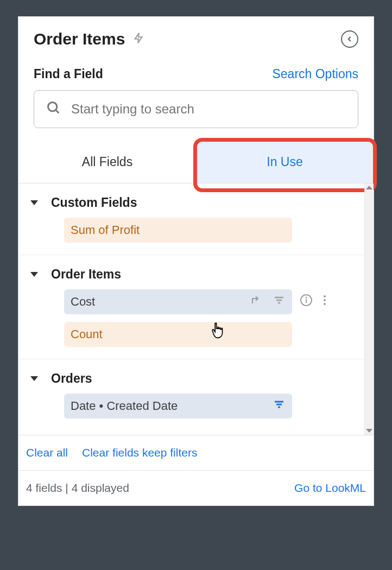 Image resolution: width=392 pixels, height=570 pixels. Describe the element at coordinates (284, 162) in the screenshot. I see `tab-in-use: In Use` at that location.